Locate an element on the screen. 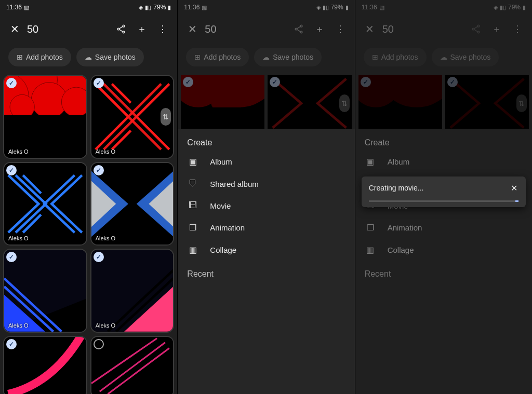  creating-movie-snackbar: ✕ Creating movie... is located at coordinates (444, 192).